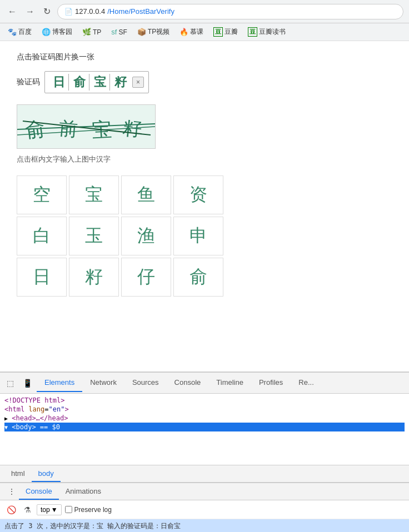 Image resolution: width=409 pixels, height=532 pixels. Describe the element at coordinates (205, 525) in the screenshot. I see `console-line-1: 点击了 3 次，选中的汉字是：宝 输入的验证码是：日俞宝` at that location.